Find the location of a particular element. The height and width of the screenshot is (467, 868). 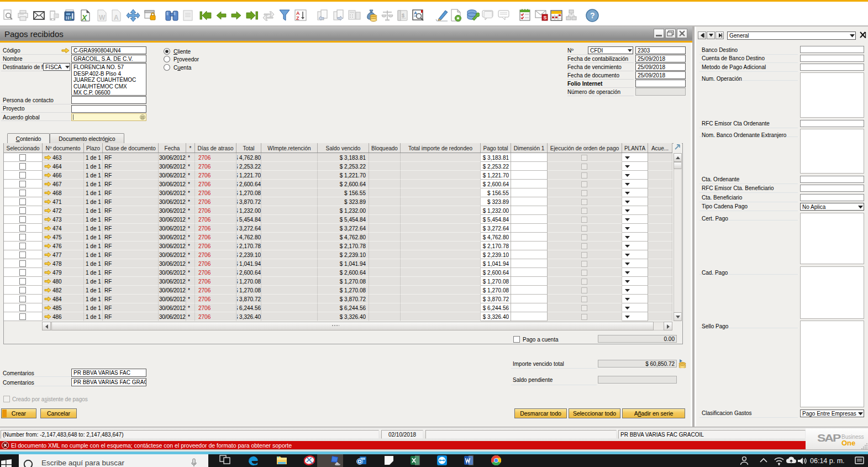

svg-text: S is located at coordinates (545, 18).